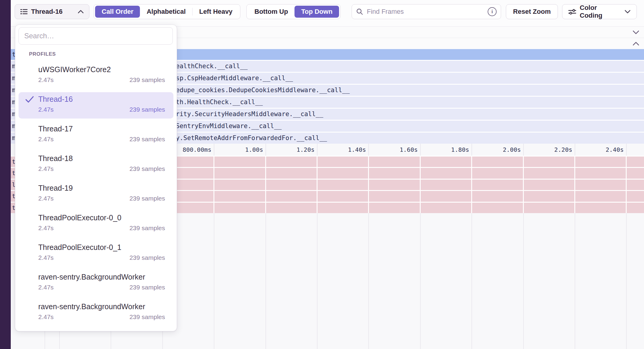 Image resolution: width=644 pixels, height=349 pixels. Describe the element at coordinates (96, 135) in the screenshot. I see `profile-item: Thread-17 2.47s 239 samples` at that location.